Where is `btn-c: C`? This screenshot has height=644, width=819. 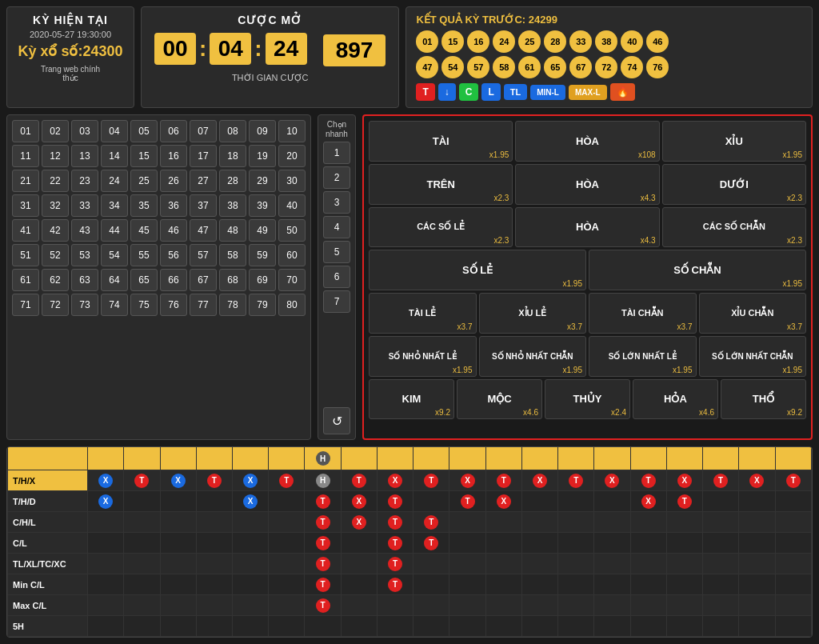
btn-c: C is located at coordinates (469, 92).